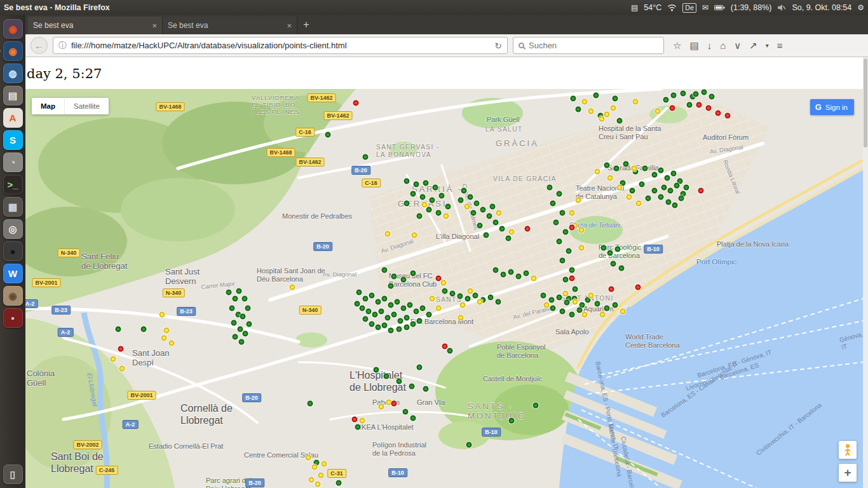 Image resolution: width=868 pixels, height=488 pixels. Describe the element at coordinates (13, 296) in the screenshot. I see `launcher-image-editor-icon: ◉` at that location.